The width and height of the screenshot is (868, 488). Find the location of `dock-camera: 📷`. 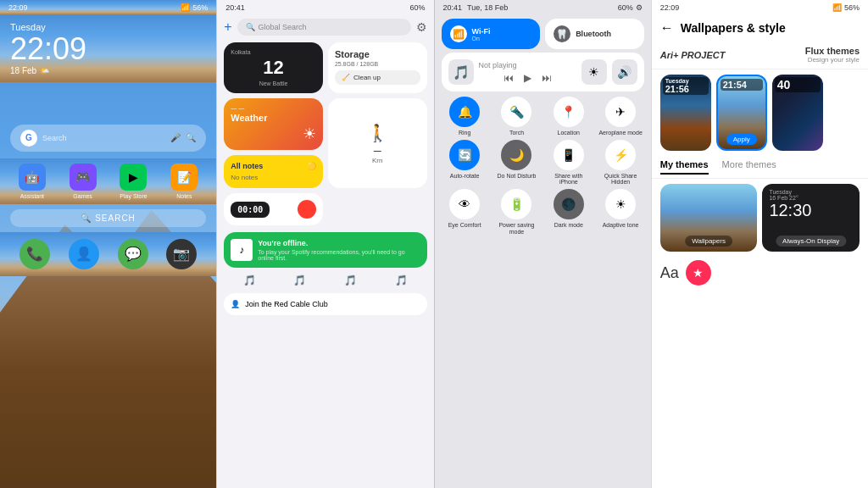

dock-camera: 📷 is located at coordinates (181, 254).